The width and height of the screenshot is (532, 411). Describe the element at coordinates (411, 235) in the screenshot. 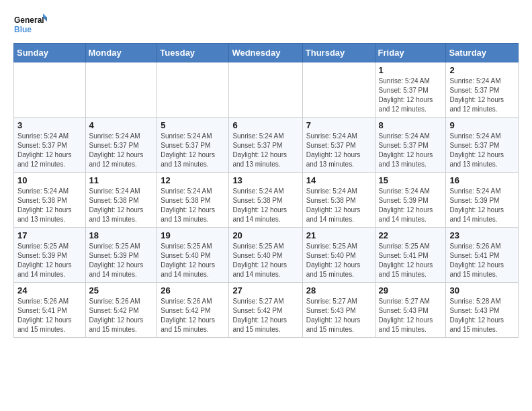

I see `day-number: 22` at that location.